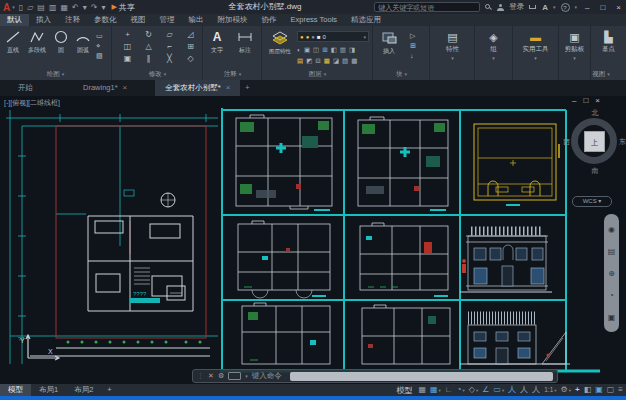 Image resolution: width=626 pixels, height=400 pixels. What do you see at coordinates (299, 50) in the screenshot?
I see `layer-tool-icon: ◐` at bounding box center [299, 50].